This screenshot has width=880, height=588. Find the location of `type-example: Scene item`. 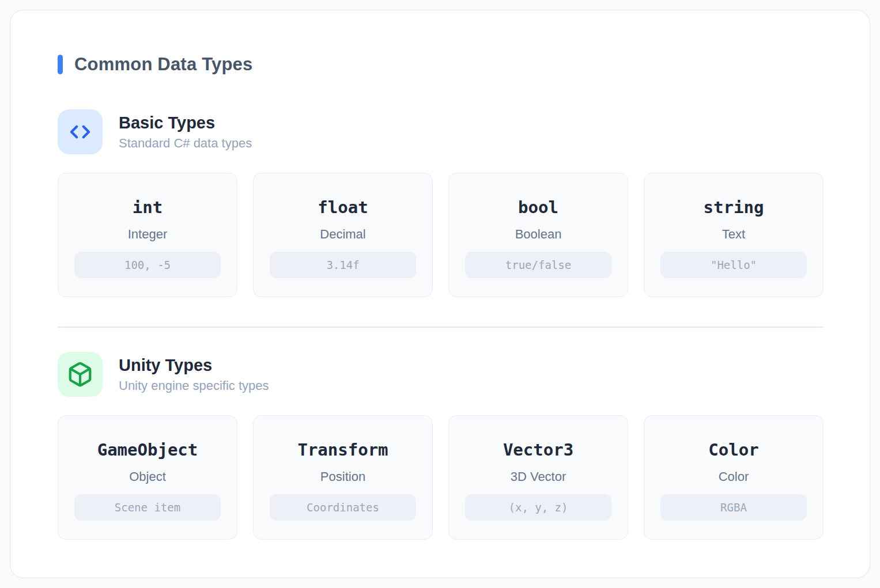

type-example: Scene item is located at coordinates (148, 507).